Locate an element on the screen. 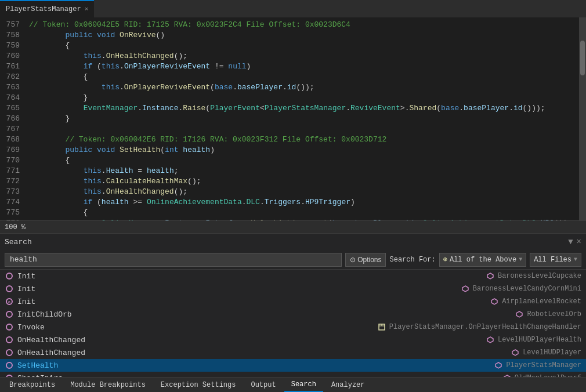  line-content: this.CalculateHealthMax(); is located at coordinates (304, 182).